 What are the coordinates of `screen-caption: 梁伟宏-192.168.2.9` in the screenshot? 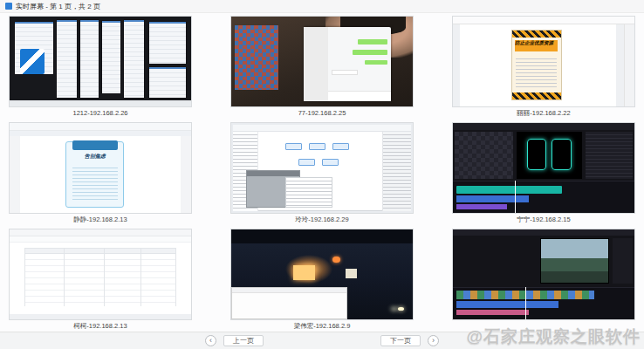 It's located at (322, 326).